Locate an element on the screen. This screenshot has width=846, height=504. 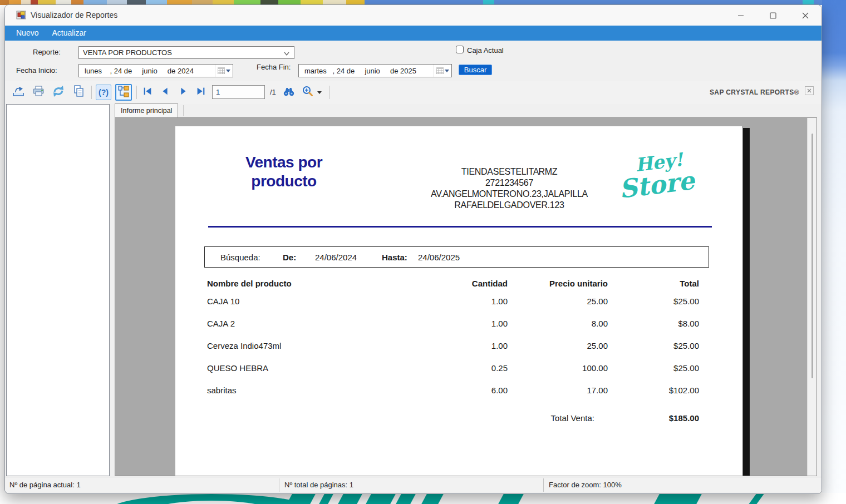
print-button is located at coordinates (38, 92).